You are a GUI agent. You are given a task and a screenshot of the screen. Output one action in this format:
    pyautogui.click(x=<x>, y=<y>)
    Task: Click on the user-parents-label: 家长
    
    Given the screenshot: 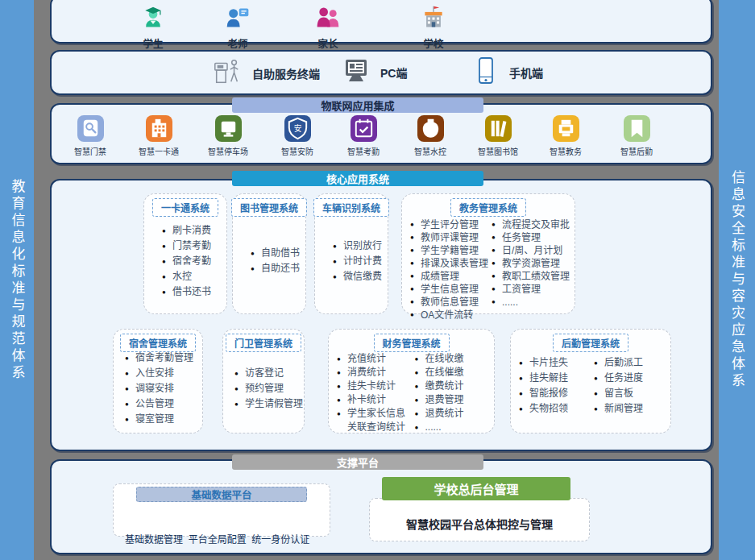 What is the action you would take?
    pyautogui.click(x=327, y=44)
    